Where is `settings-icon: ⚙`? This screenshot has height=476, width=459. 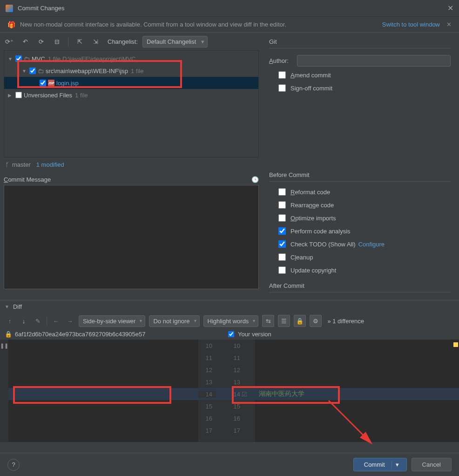
settings-icon: ⚙ is located at coordinates (316, 321).